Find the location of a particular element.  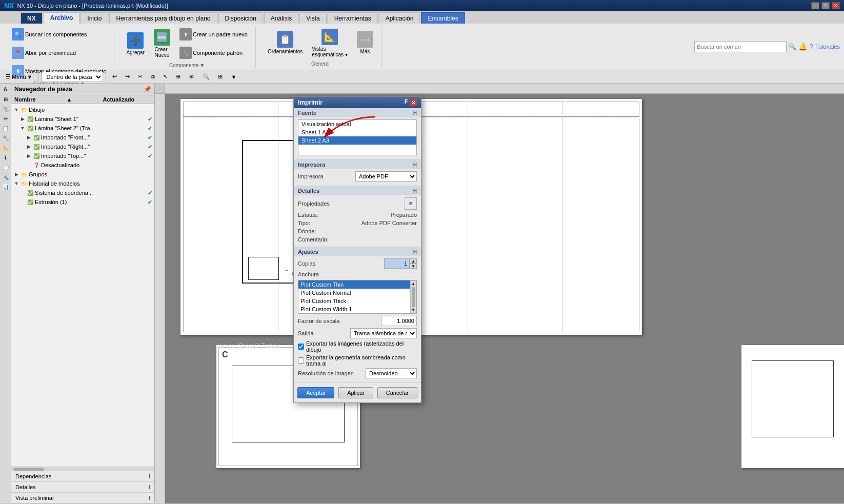

btn-abrir-proximidad: 📍 Abrir por proximidad is located at coordinates (59, 53).